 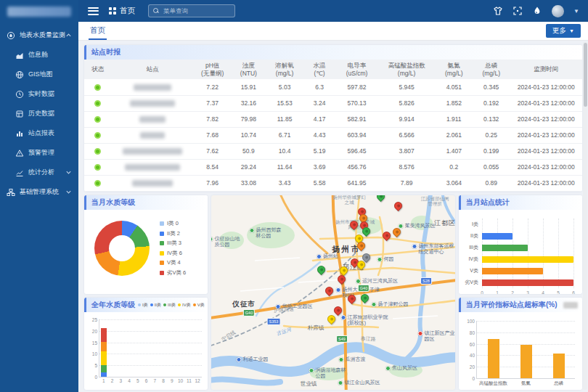 What do you see at coordinates (156, 11) in the screenshot?
I see `search-icon` at bounding box center [156, 11].